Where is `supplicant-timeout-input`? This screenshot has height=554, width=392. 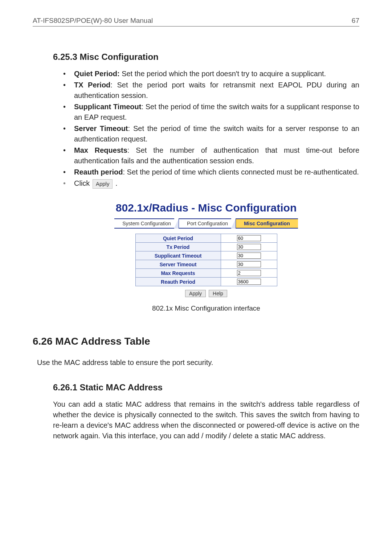 supplicant-timeout-input is located at coordinates (249, 255).